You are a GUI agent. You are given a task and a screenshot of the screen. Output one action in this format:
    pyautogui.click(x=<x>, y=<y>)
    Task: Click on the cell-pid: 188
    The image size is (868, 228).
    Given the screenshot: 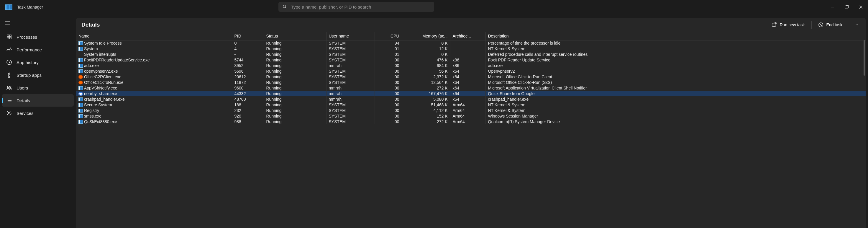 What is the action you would take?
    pyautogui.click(x=248, y=105)
    